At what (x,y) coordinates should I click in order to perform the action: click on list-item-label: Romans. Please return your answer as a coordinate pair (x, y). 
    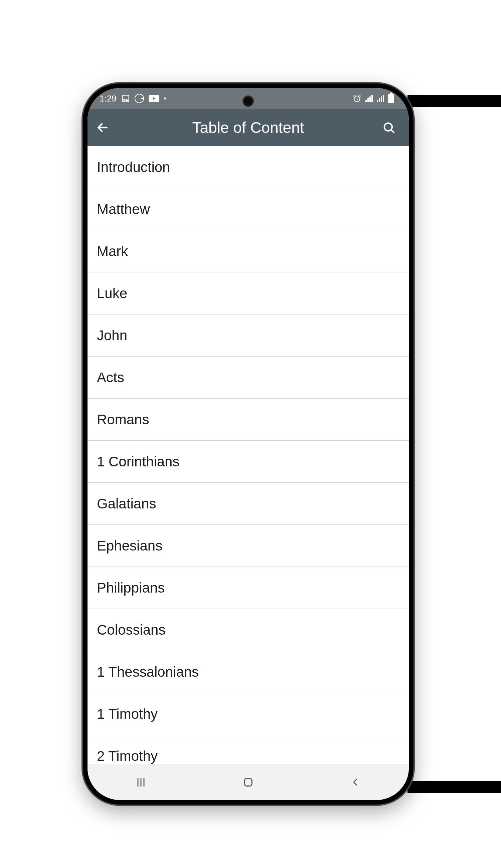
    Looking at the image, I should click on (123, 420).